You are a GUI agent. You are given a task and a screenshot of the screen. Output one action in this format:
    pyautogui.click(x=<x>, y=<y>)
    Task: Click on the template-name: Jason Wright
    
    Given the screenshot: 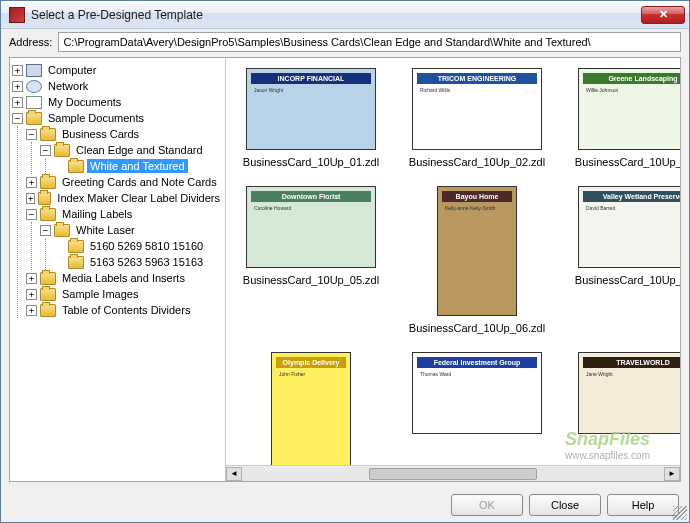 What is the action you would take?
    pyautogui.click(x=311, y=114)
    